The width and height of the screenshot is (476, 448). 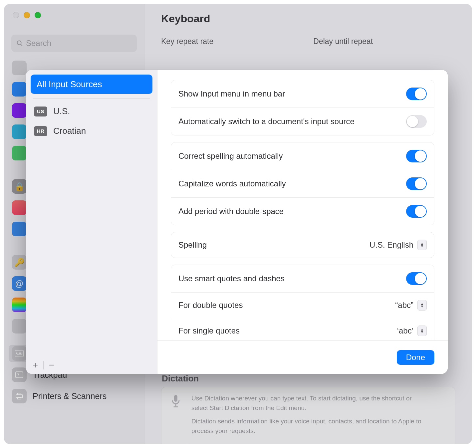 What do you see at coordinates (232, 184) in the screenshot?
I see `settings-row-label: Capitalize words automatically` at bounding box center [232, 184].